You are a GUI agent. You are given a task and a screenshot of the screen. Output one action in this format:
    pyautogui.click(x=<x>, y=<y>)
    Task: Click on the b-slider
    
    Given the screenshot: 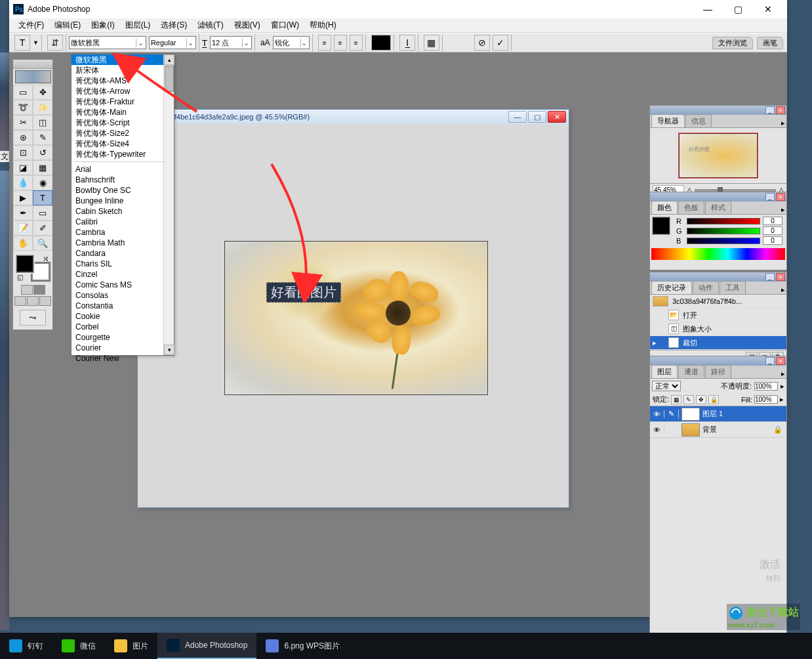 What is the action you would take?
    pyautogui.click(x=723, y=241)
    